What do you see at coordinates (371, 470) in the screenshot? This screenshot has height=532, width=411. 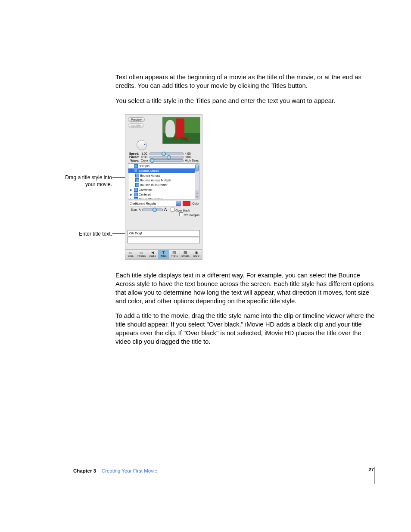 I see `page-number: 27` at bounding box center [371, 470].